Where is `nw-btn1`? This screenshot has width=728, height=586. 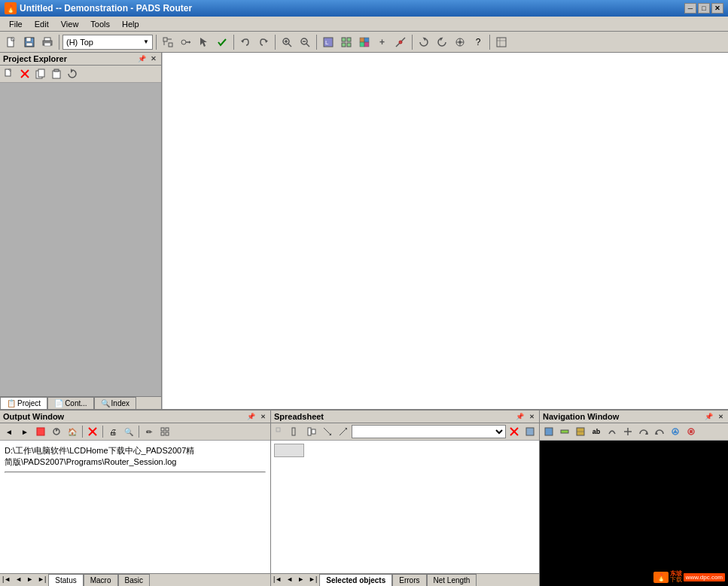
nw-btn1 is located at coordinates (549, 432).